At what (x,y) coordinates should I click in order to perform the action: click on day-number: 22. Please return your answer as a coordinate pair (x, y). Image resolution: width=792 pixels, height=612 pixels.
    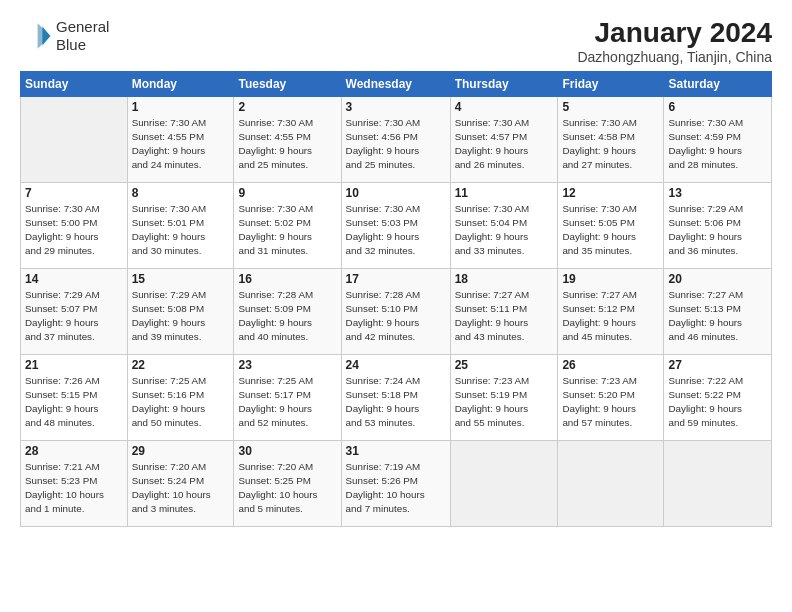
    Looking at the image, I should click on (181, 365).